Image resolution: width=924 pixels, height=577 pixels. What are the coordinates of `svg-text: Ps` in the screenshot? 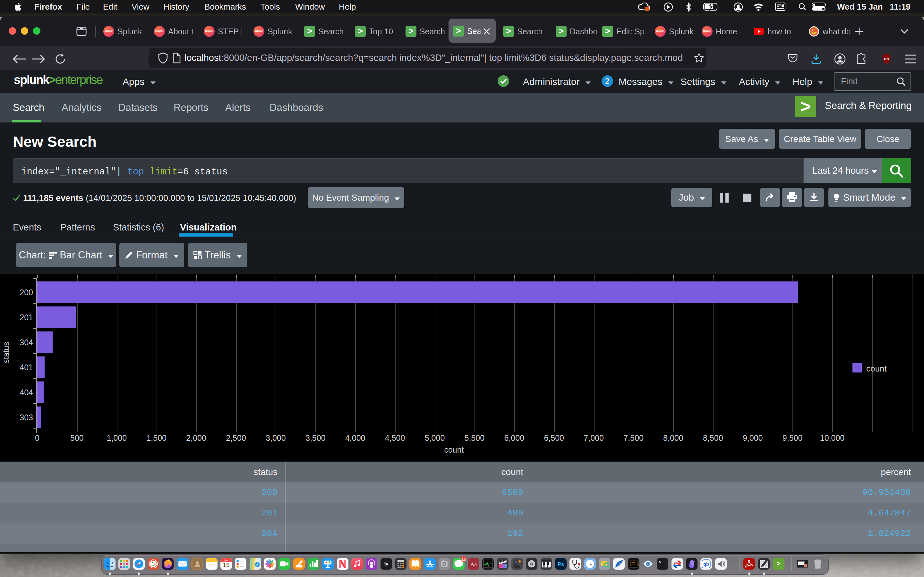 It's located at (561, 564).